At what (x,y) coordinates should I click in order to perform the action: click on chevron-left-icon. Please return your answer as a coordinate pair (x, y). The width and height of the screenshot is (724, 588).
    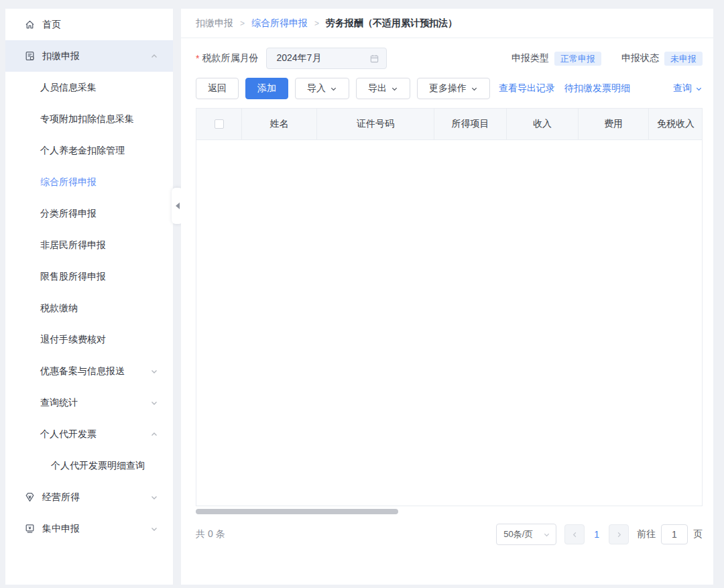
    Looking at the image, I should click on (575, 535).